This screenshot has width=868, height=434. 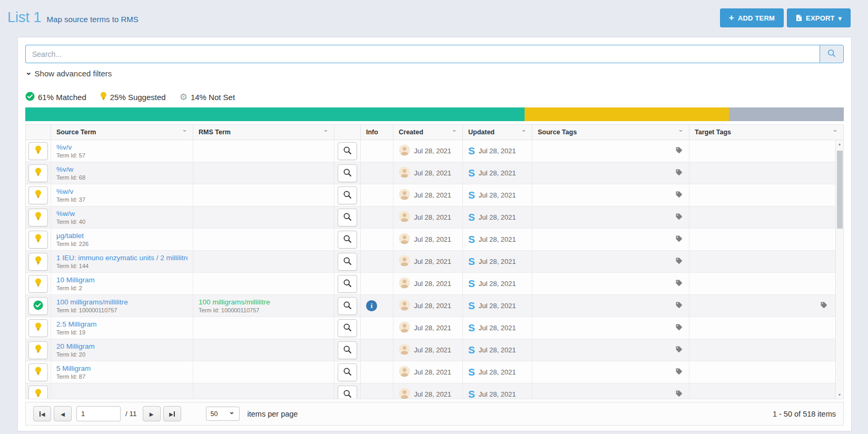 I want to click on info-circle-icon: i, so click(x=372, y=305).